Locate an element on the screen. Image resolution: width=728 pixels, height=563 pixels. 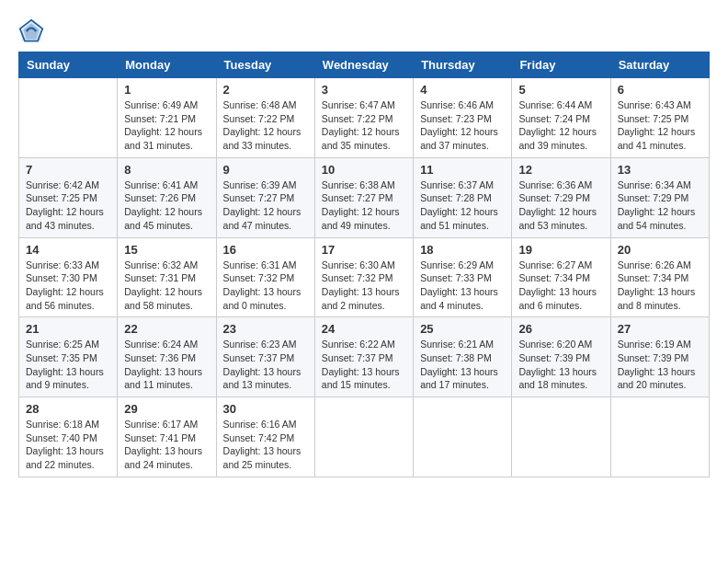
day-number: 8 is located at coordinates (166, 169).